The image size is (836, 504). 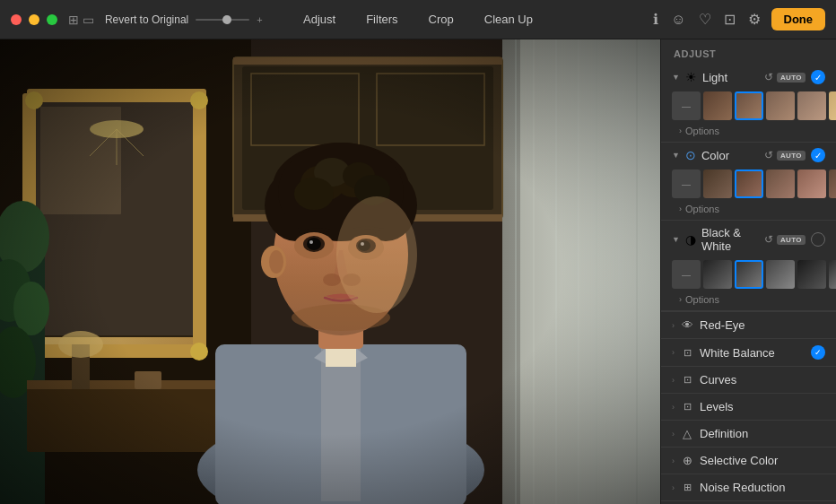 I want to click on done-button: Done, so click(x=798, y=20).